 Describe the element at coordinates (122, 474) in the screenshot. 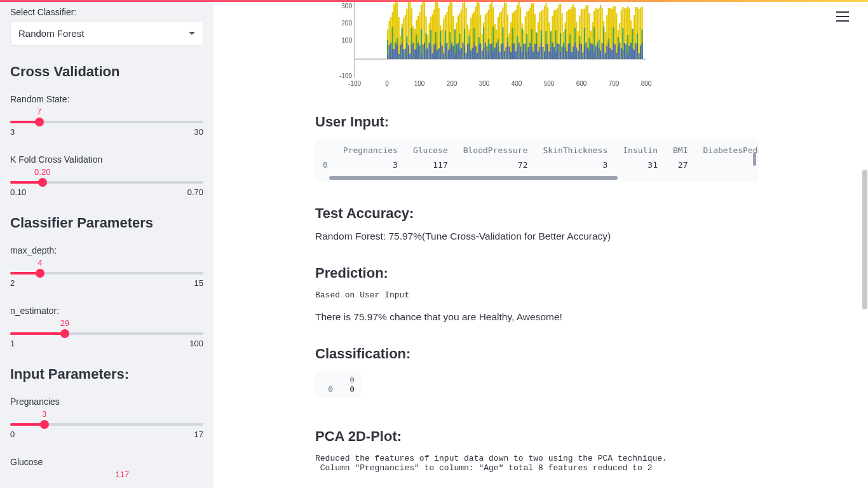

I see `glucose-value: 117` at that location.